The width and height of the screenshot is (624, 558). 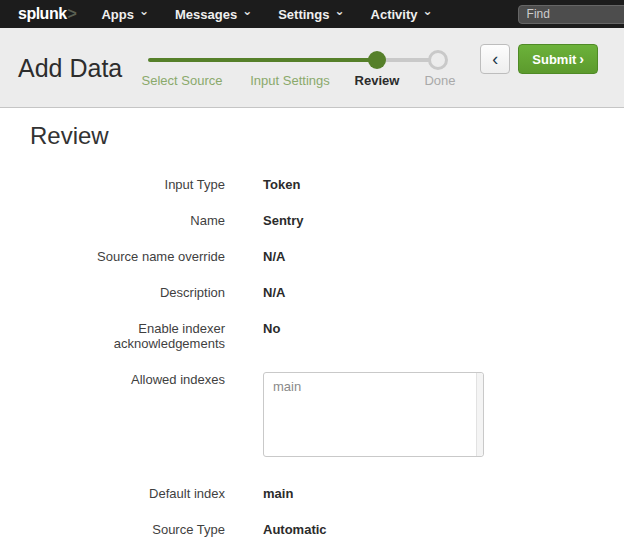 What do you see at coordinates (394, 14) in the screenshot?
I see `nav-item-label: Activity` at bounding box center [394, 14].